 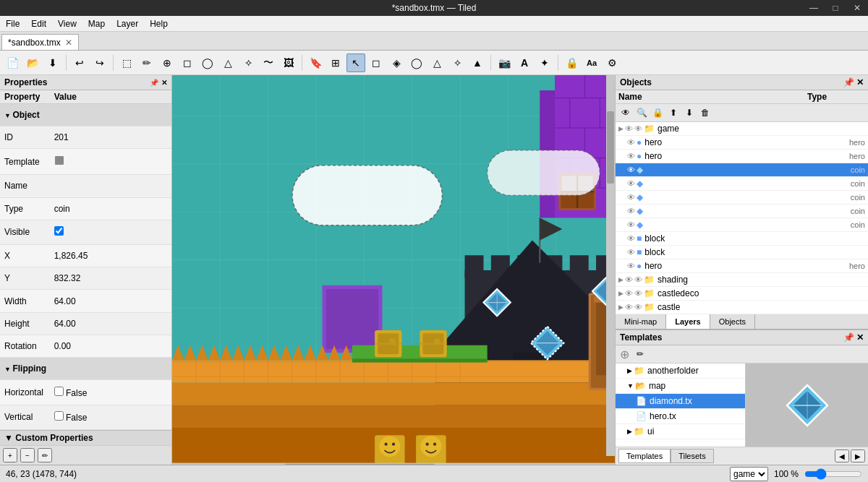 I want to click on templates-new-button: ⊕, so click(x=624, y=354).